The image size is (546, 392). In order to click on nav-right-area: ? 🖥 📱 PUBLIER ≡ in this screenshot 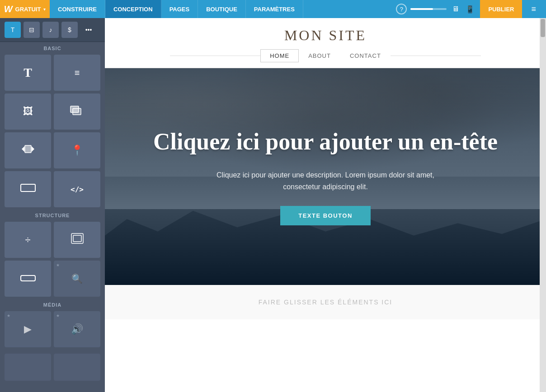, I will do `click(469, 9)`.